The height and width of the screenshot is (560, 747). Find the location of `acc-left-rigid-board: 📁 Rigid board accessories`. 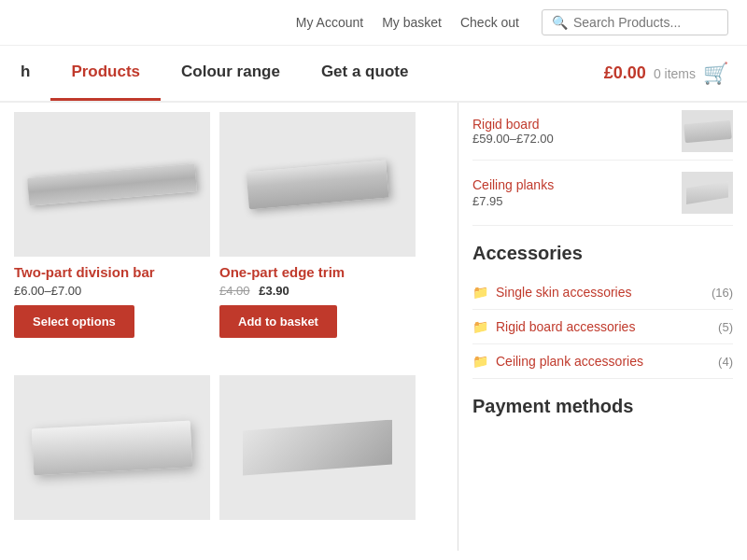

acc-left-rigid-board: 📁 Rigid board accessories is located at coordinates (554, 327).